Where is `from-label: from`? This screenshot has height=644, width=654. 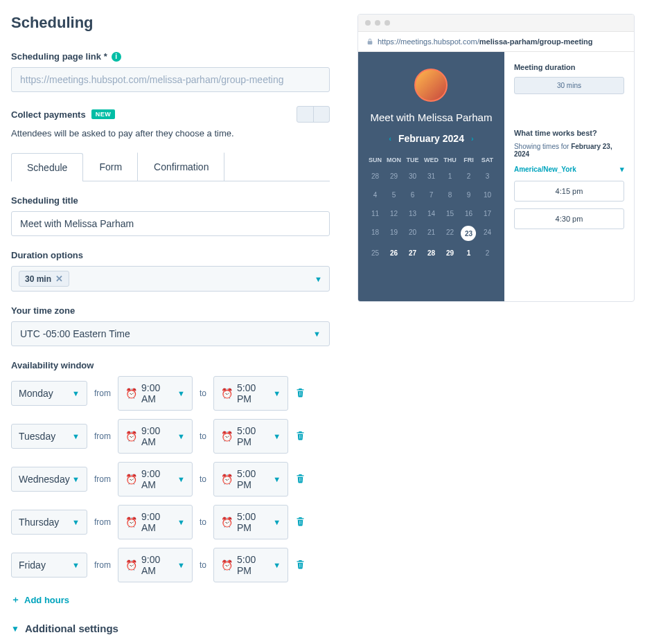 from-label: from is located at coordinates (103, 436).